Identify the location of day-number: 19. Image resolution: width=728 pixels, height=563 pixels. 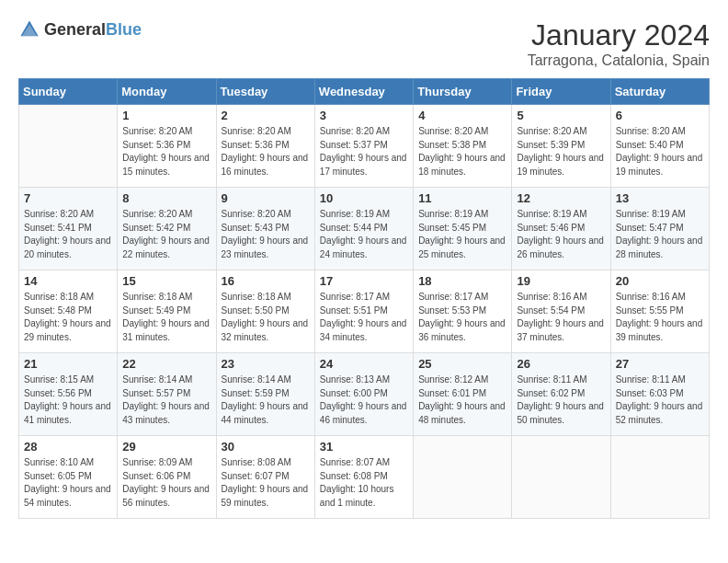
(561, 282).